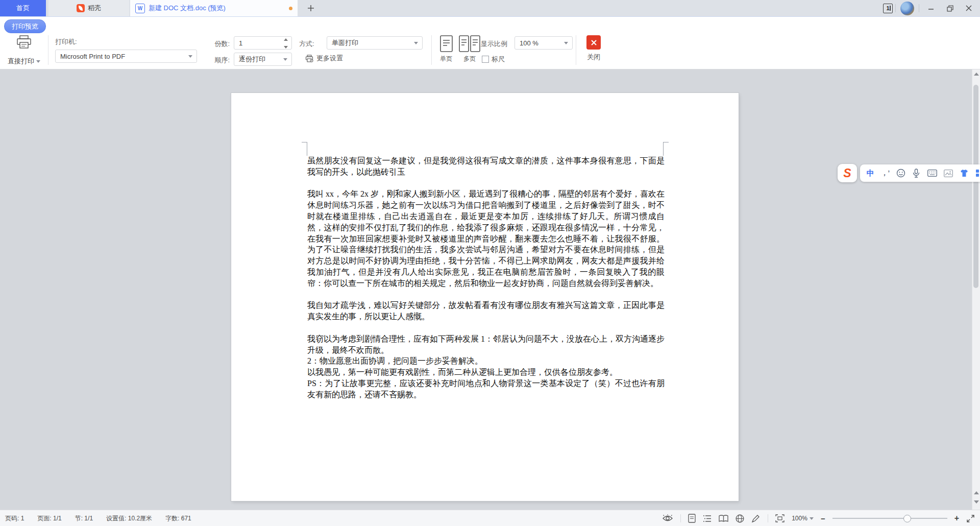 This screenshot has width=980, height=526. What do you see at coordinates (908, 519) in the screenshot?
I see `zoom-slider-handle` at bounding box center [908, 519].